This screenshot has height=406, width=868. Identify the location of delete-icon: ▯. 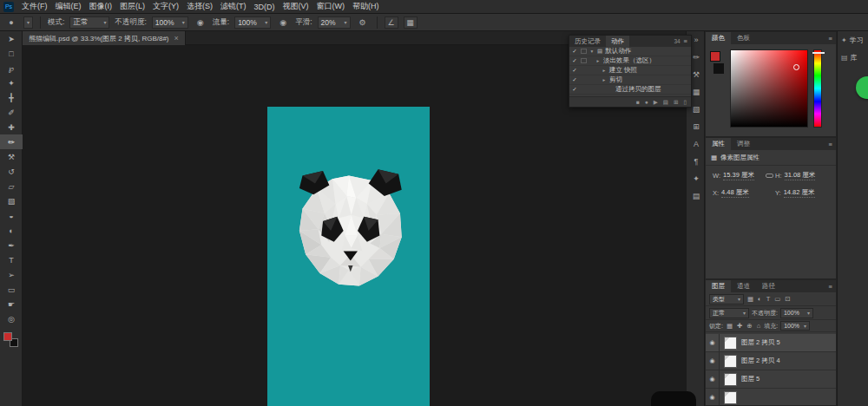
(685, 102).